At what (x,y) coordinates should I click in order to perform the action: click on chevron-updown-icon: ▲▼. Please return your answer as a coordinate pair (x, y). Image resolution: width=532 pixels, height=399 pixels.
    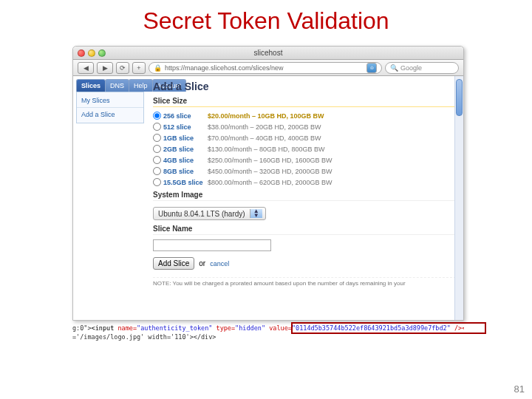
    Looking at the image, I should click on (256, 214).